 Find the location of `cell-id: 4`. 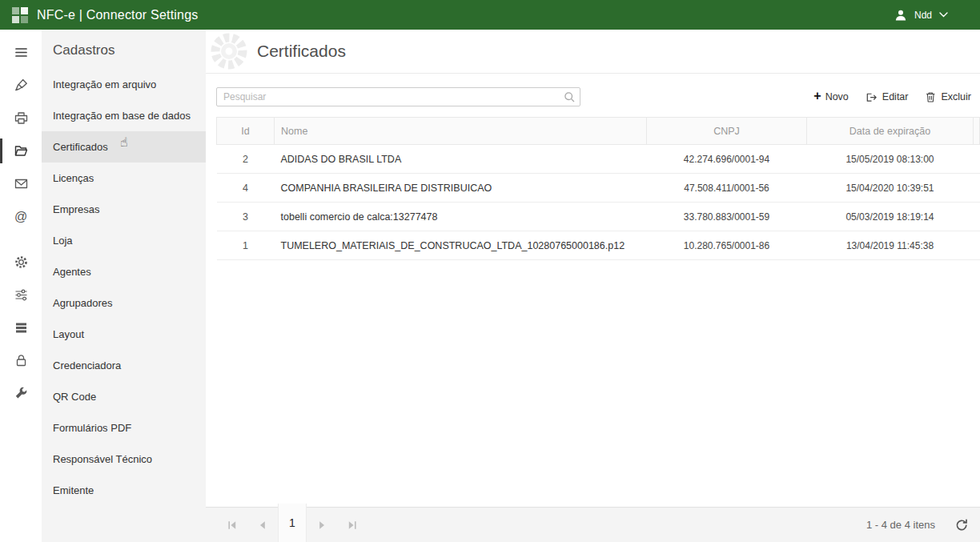

cell-id: 4 is located at coordinates (246, 188).